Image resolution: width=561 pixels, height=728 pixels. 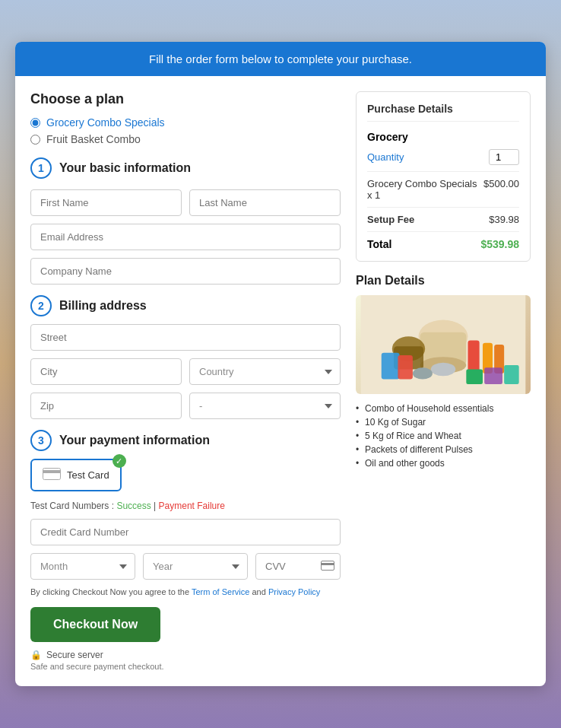 I want to click on banner-text: Fill the order form below to complete yo…, so click(x=280, y=59).